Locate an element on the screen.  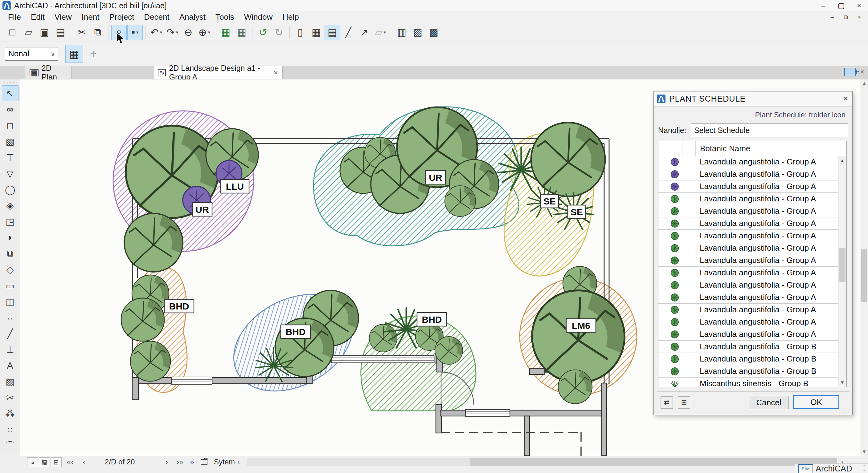
tool-mesh-tool: ◇ is located at coordinates (10, 269).